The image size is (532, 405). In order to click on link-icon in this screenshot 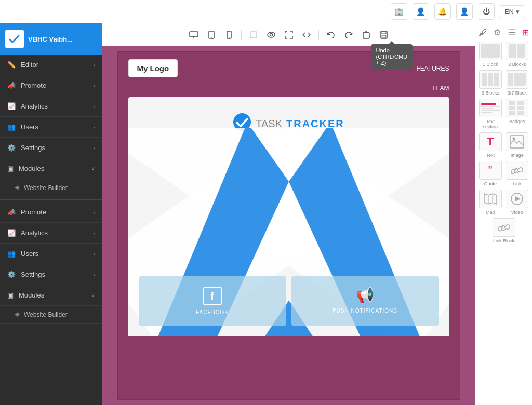, I will do `click(517, 170)`.